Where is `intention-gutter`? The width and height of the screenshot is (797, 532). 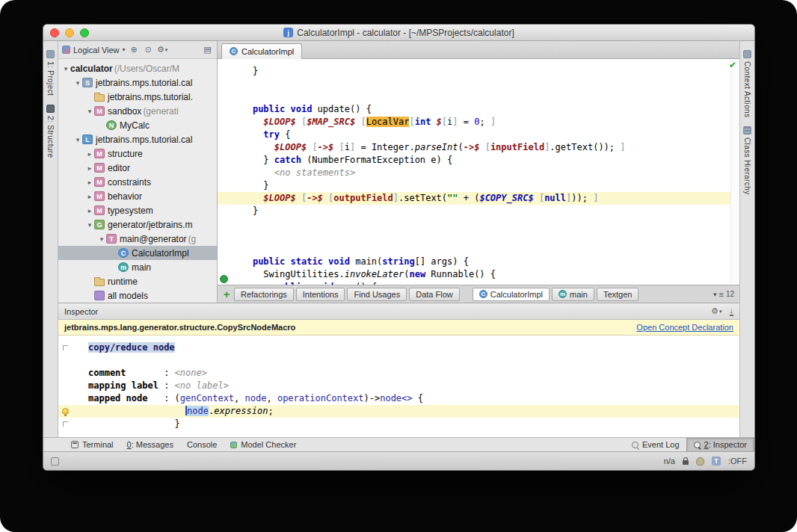
intention-gutter is located at coordinates (65, 411).